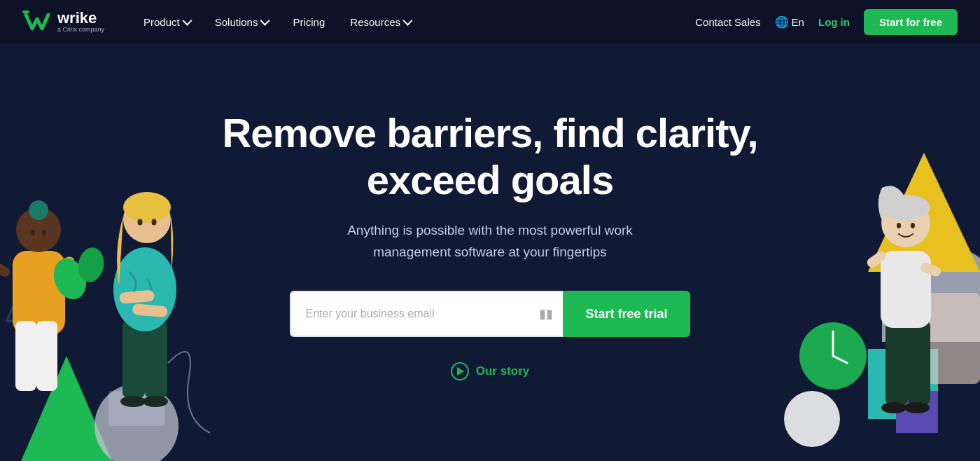  I want to click on globe-icon: 🌐, so click(782, 22).